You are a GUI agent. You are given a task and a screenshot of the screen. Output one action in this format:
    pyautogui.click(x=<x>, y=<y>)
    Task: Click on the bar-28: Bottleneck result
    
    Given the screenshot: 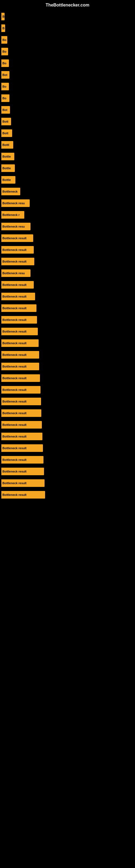 What is the action you would take?
    pyautogui.click(x=20, y=343)
    